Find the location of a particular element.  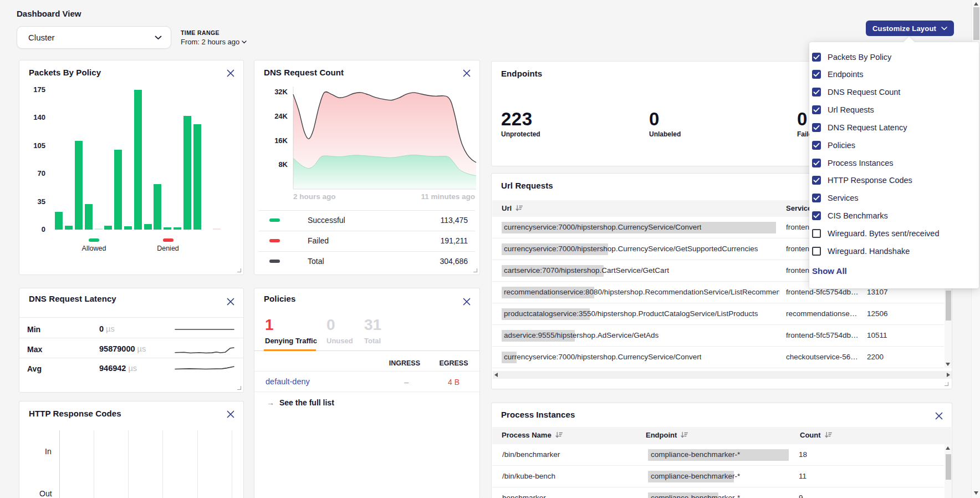

endpoint-cell: compliance-benchmarker-* is located at coordinates (695, 496).